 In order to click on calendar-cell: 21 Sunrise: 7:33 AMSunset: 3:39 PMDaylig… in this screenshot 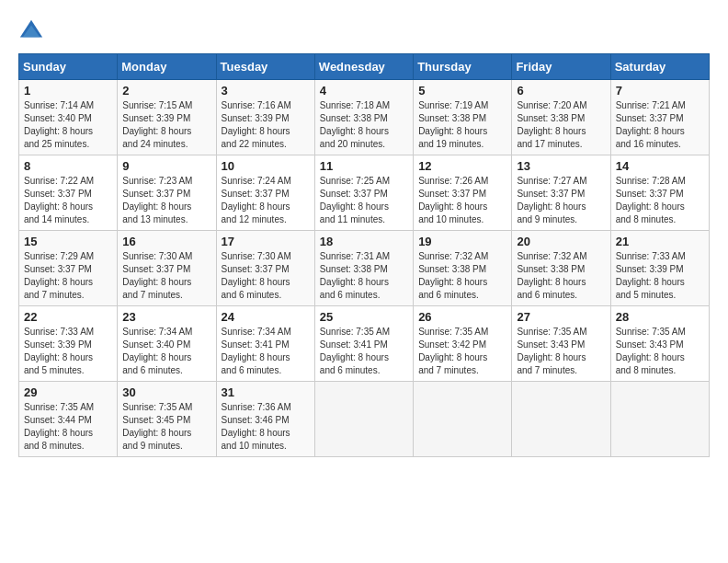, I will do `click(660, 269)`.